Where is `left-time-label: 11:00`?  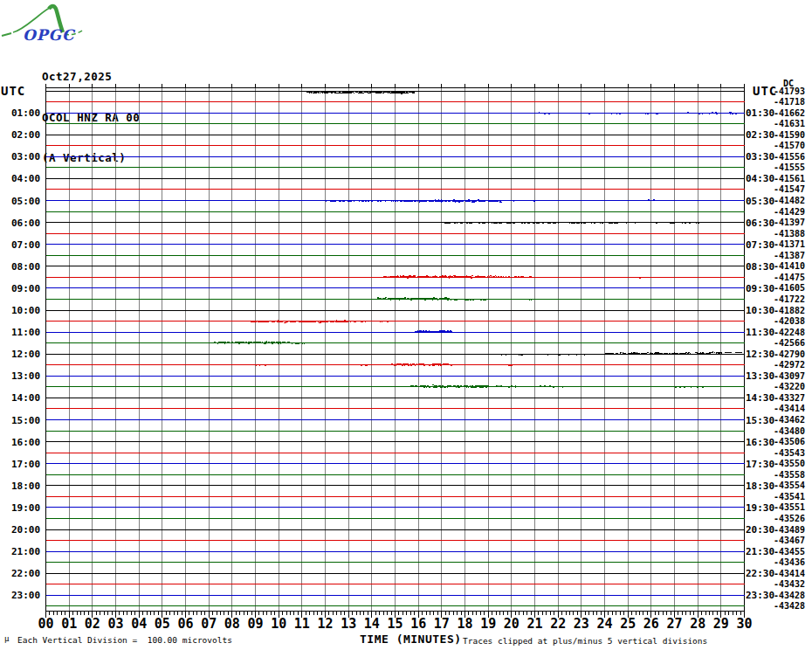 left-time-label: 11:00 is located at coordinates (26, 332).